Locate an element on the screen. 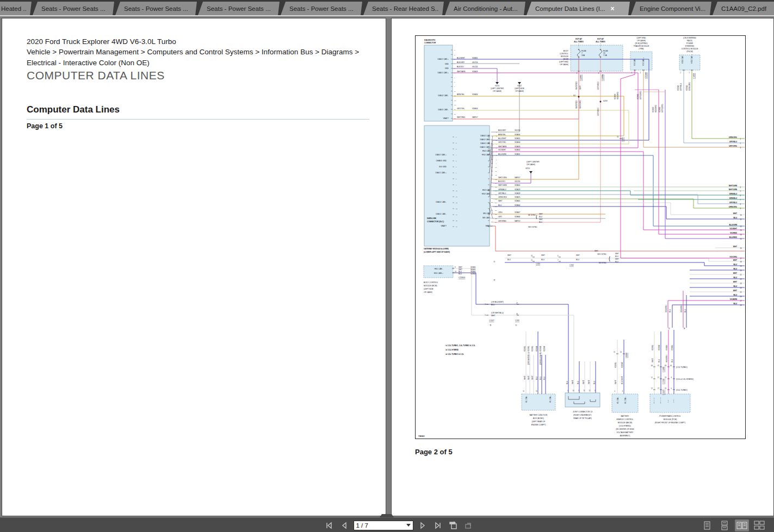 This screenshot has height=532, width=774. diagram-label: BLU/GRN is located at coordinates (503, 154).